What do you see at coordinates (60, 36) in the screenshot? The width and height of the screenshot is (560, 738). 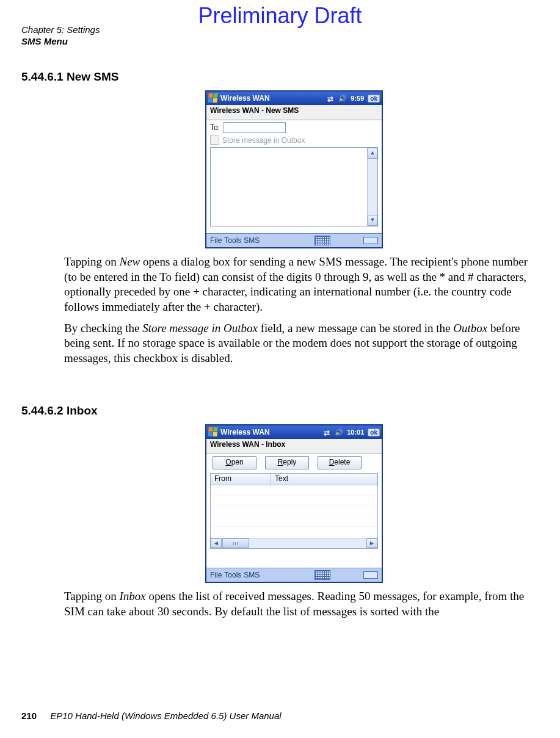 I see `running-header: Chapter 5: Settings SMS Menu` at bounding box center [60, 36].